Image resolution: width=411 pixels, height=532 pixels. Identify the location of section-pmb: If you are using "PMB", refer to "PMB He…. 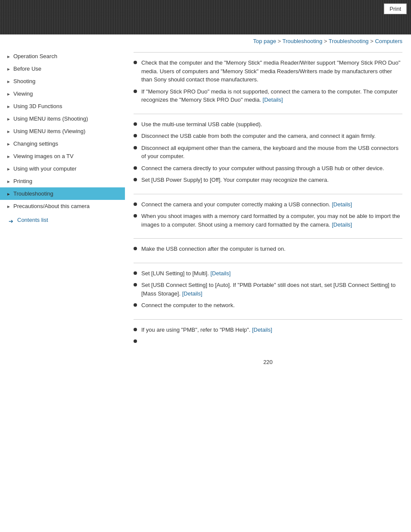
(268, 336).